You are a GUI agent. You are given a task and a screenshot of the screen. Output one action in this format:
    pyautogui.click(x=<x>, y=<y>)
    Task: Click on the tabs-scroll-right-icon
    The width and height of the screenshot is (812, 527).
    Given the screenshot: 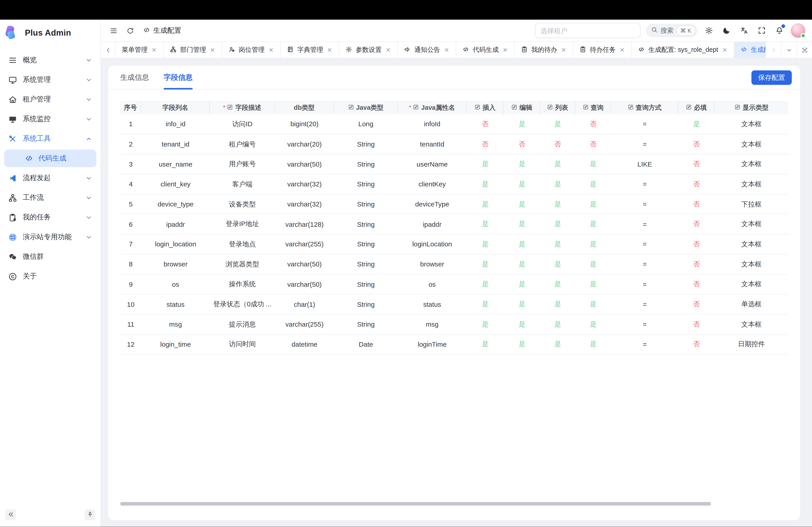 What is the action you would take?
    pyautogui.click(x=773, y=50)
    